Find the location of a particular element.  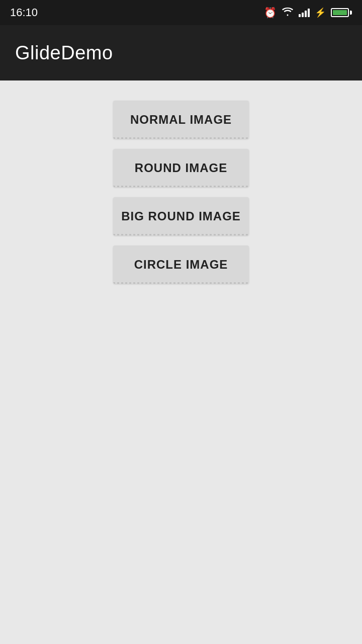

battery-icon is located at coordinates (341, 13).